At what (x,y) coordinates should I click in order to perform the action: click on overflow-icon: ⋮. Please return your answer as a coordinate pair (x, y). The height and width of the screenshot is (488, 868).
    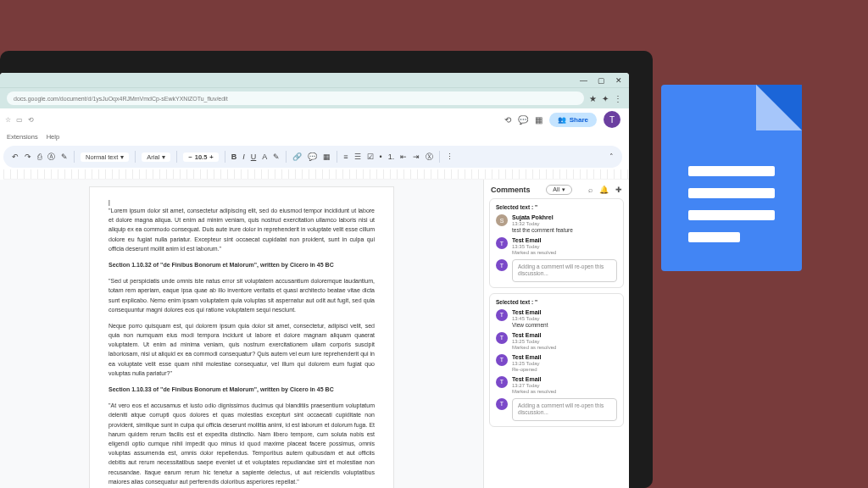
    Looking at the image, I should click on (618, 98).